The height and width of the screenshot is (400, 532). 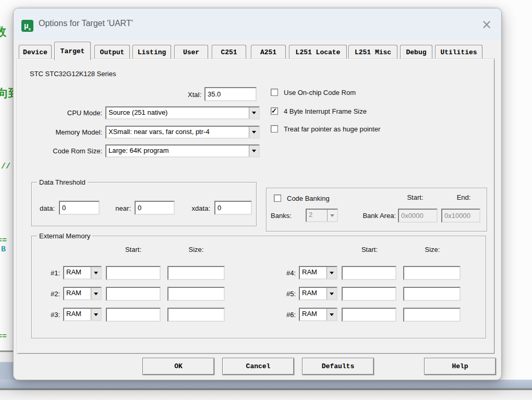 I want to click on xtal-input, so click(x=231, y=94).